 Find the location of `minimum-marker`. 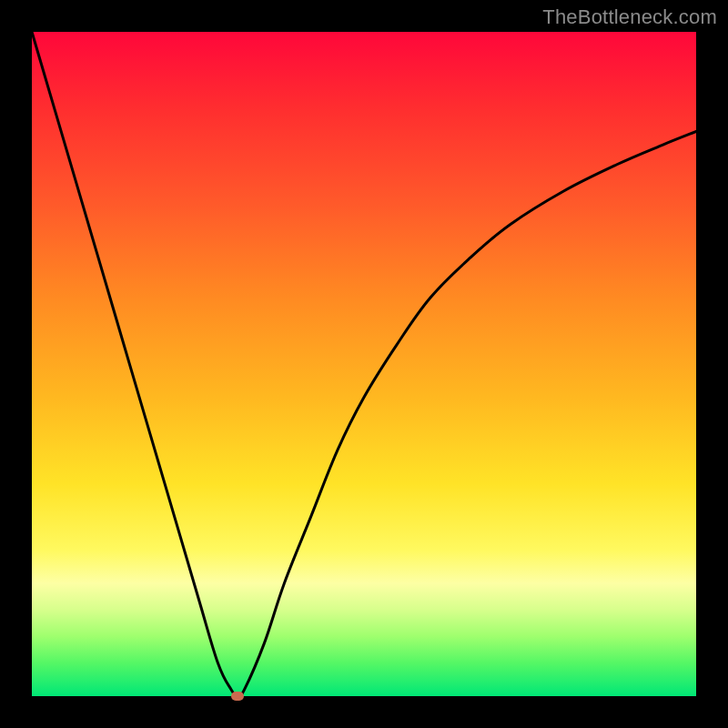

minimum-marker is located at coordinates (238, 696).